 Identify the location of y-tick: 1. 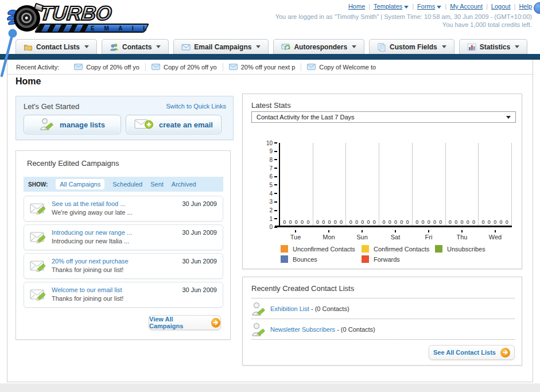
(265, 219).